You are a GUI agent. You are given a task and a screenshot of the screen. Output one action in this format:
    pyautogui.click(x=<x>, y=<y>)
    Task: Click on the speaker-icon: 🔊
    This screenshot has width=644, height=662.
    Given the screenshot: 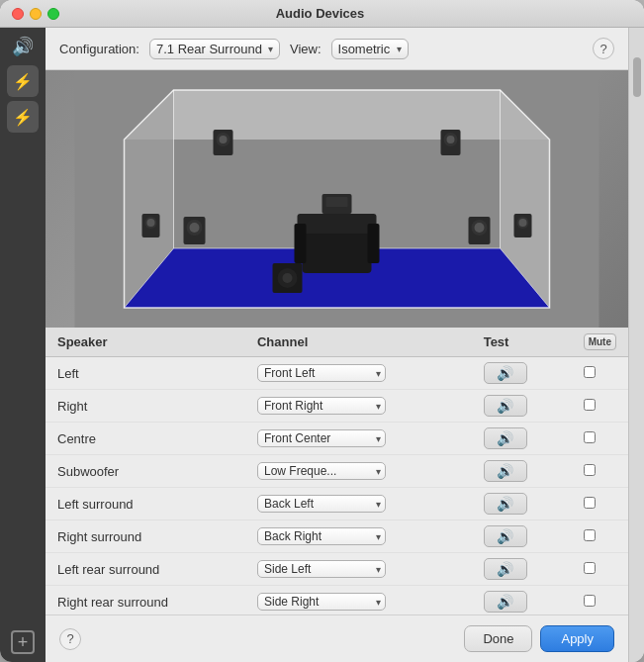 What is the action you would take?
    pyautogui.click(x=23, y=47)
    